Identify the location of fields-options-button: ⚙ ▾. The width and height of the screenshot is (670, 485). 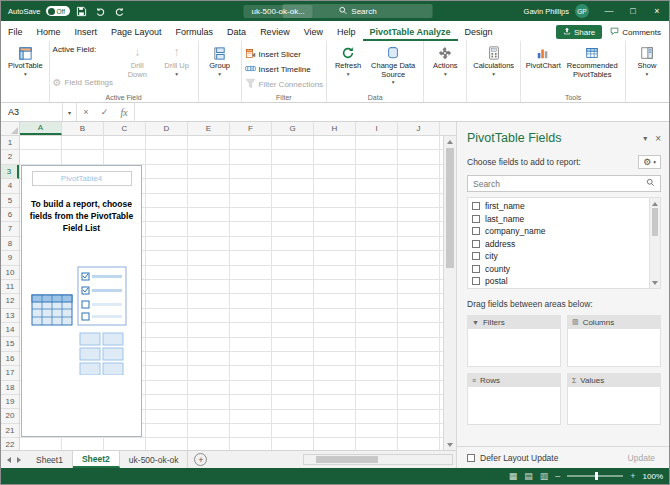
(650, 162).